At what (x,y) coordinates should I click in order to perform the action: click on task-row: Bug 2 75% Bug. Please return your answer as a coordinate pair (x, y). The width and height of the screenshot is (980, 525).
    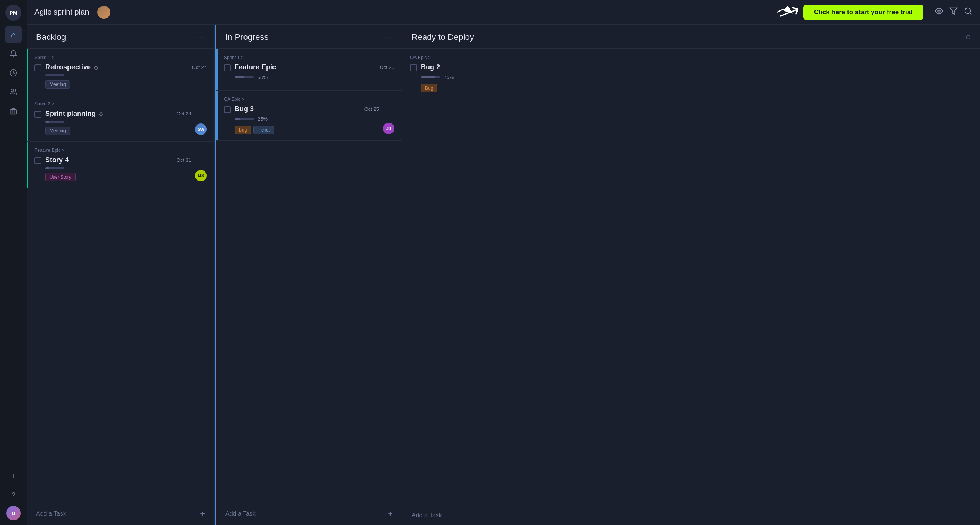
    Looking at the image, I should click on (691, 78).